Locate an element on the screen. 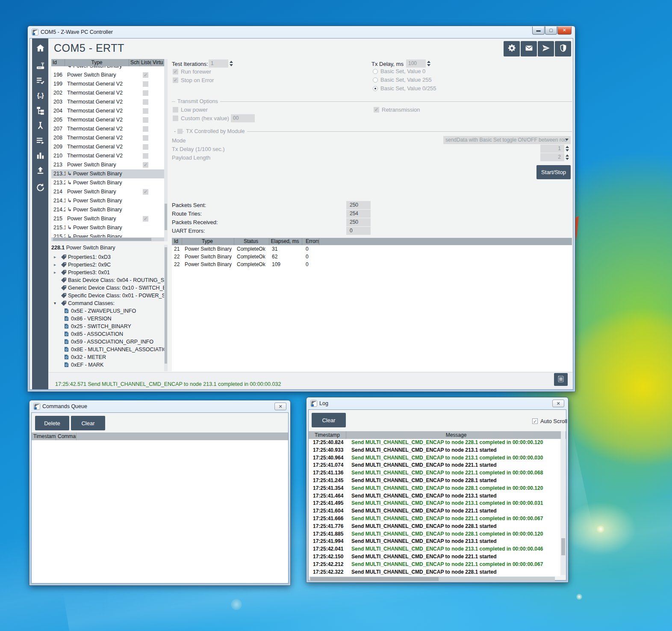 The height and width of the screenshot is (631, 672). low-power-checkbox is located at coordinates (175, 110).